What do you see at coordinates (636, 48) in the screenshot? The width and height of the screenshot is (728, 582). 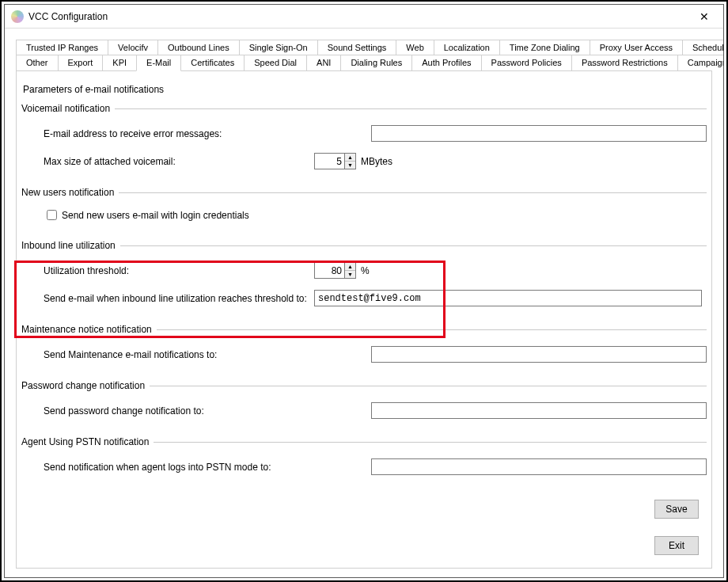 I see `tab-proxy-user-access: Proxy User Access` at bounding box center [636, 48].